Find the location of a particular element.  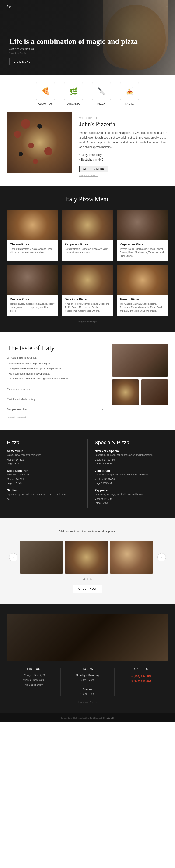

welcome-title: John's Pizzeria is located at coordinates (124, 124).